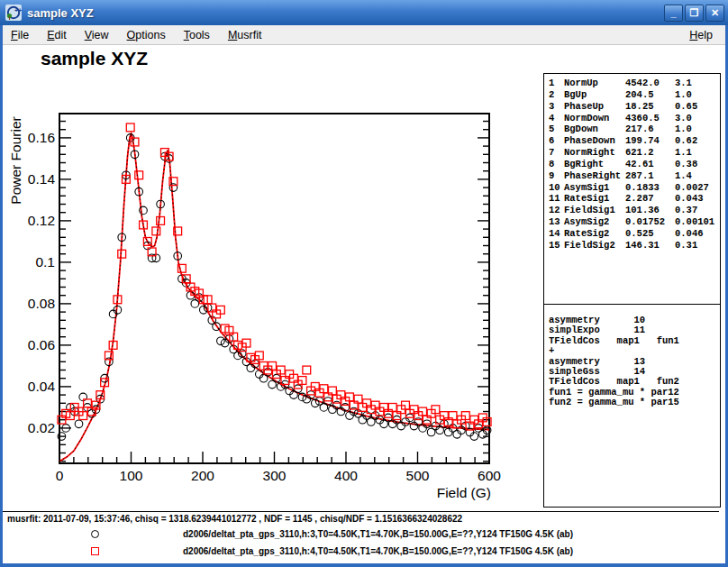  Describe the element at coordinates (651, 141) in the screenshot. I see `param-value: 199.74` at that location.